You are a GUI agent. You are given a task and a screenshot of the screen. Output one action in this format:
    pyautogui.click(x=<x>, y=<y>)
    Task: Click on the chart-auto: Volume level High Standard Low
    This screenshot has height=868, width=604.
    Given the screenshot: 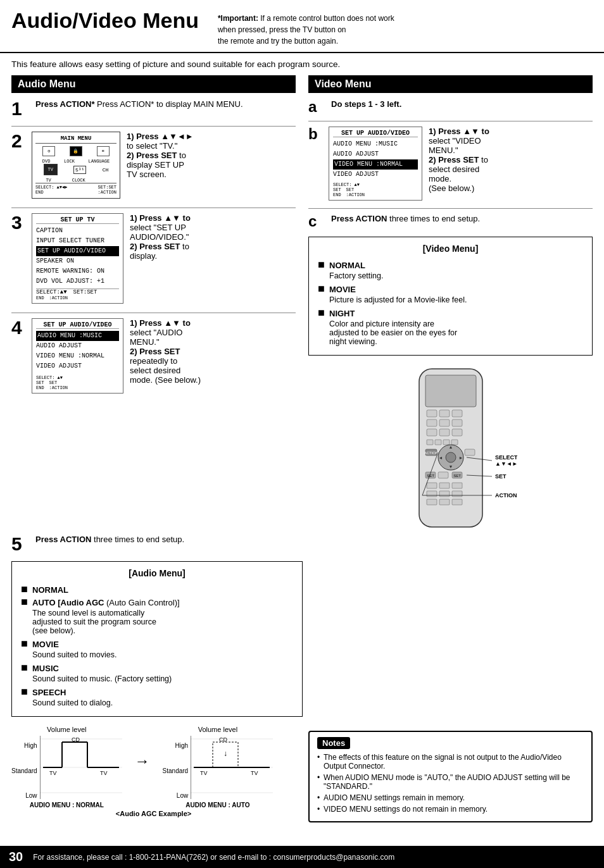 What is the action you would take?
    pyautogui.click(x=218, y=767)
    